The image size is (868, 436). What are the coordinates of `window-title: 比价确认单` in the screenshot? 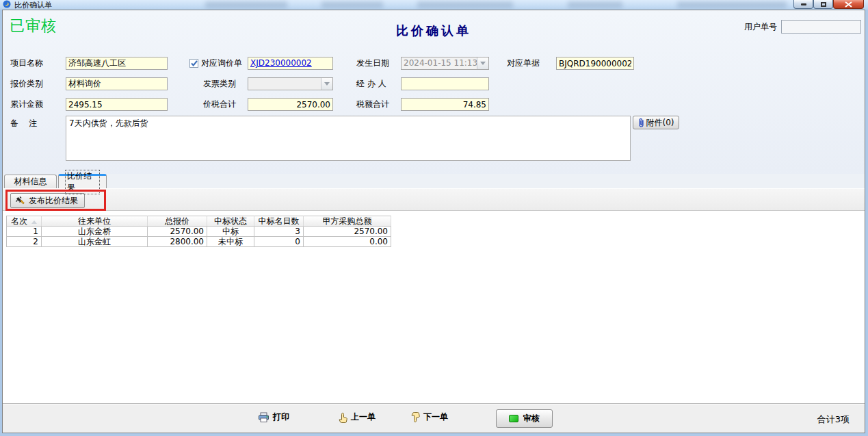 It's located at (33, 5).